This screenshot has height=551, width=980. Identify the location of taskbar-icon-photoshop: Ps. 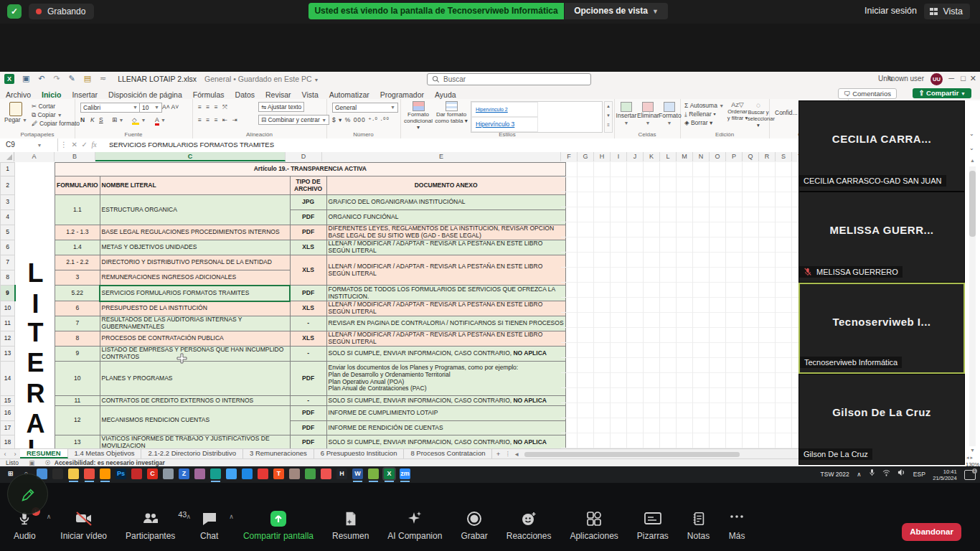
(121, 474).